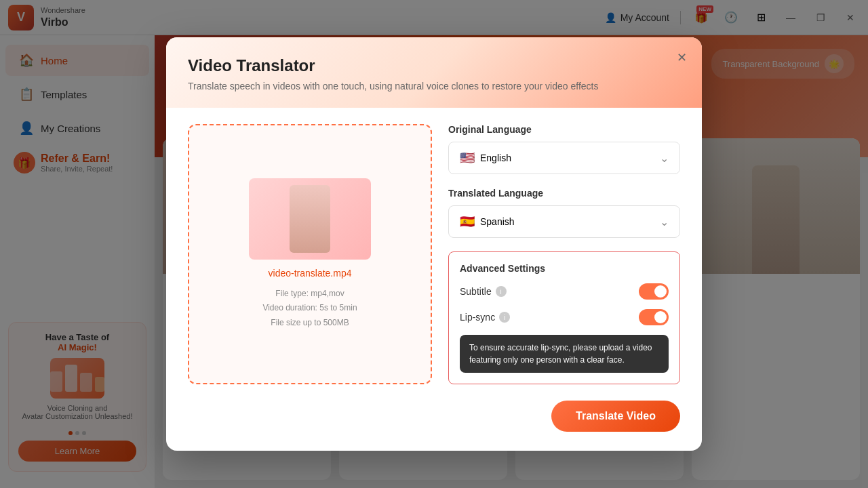 This screenshot has width=868, height=488. What do you see at coordinates (434, 73) in the screenshot?
I see `modal-header: Video Translator Translate speech in vid…` at bounding box center [434, 73].